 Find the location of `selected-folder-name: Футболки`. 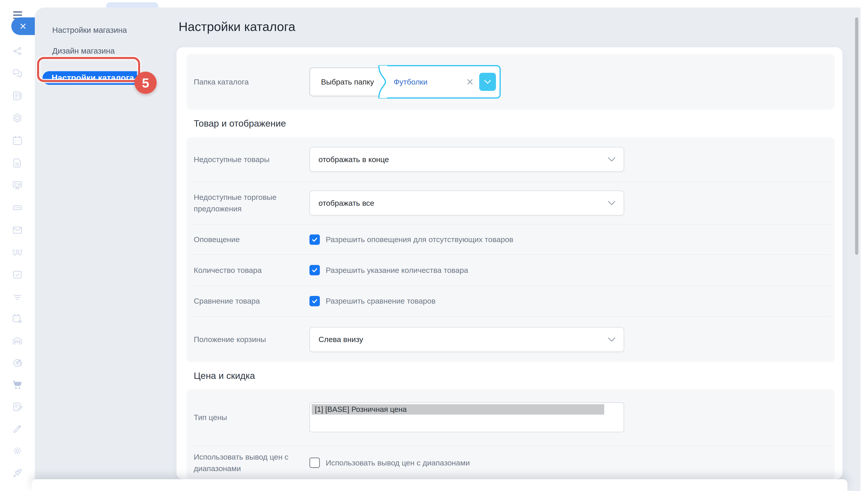

selected-folder-name: Футболки is located at coordinates (411, 82).